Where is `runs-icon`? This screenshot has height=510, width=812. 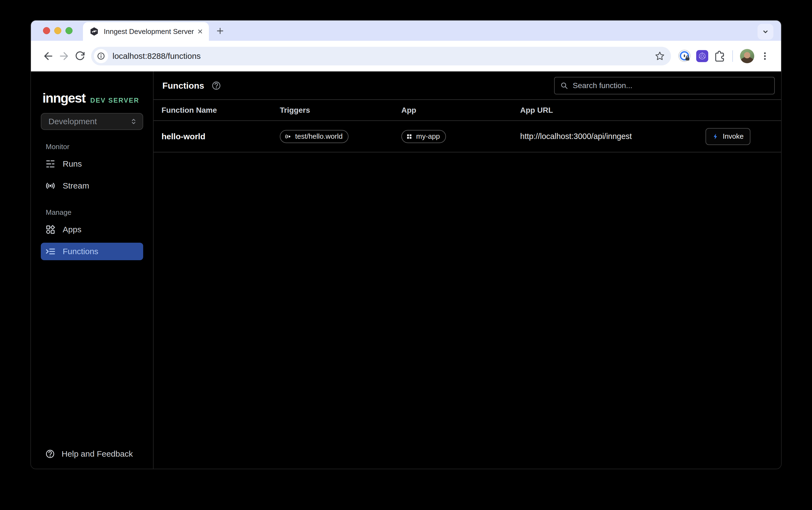 runs-icon is located at coordinates (51, 164).